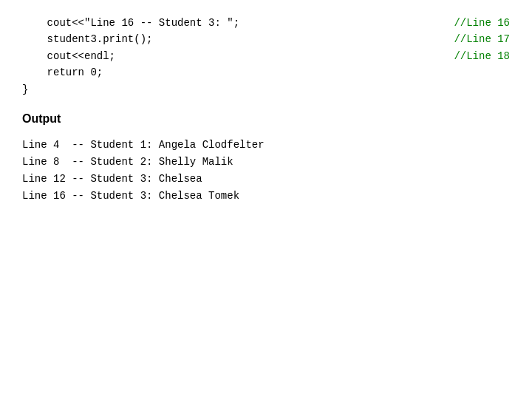 The image size is (532, 399). I want to click on output-line-3: Line 12 -- Student 3: Chelsea, so click(266, 179).